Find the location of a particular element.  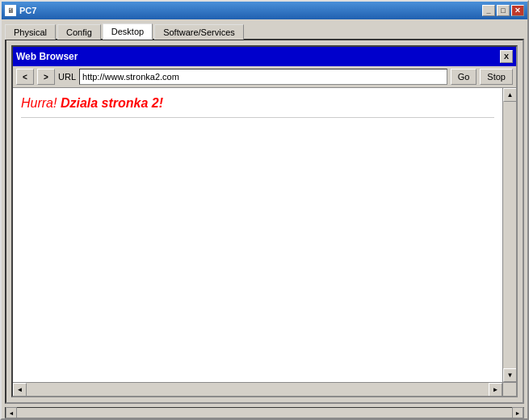

url-label: URL is located at coordinates (67, 77).